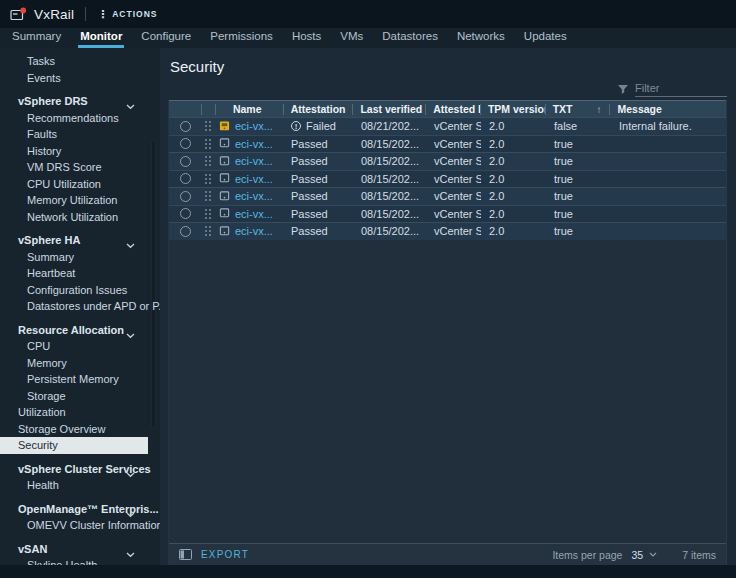  What do you see at coordinates (53, 101) in the screenshot?
I see `sidebar-item-label: vSphere DRS` at bounding box center [53, 101].